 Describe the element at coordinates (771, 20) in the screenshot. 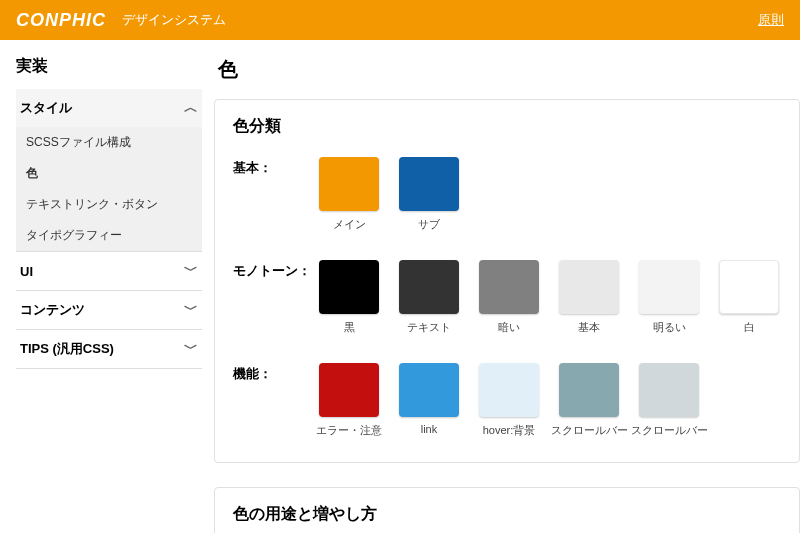

I see `header-link-principles: 原則` at that location.